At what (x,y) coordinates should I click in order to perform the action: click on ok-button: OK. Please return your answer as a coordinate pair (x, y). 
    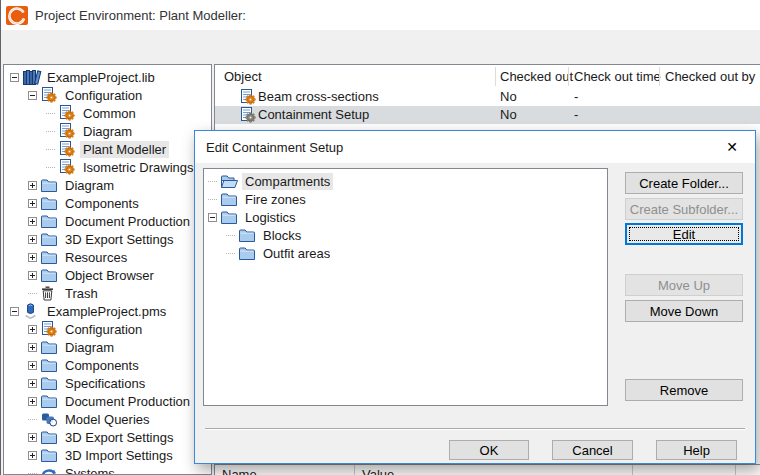
    Looking at the image, I should click on (489, 450).